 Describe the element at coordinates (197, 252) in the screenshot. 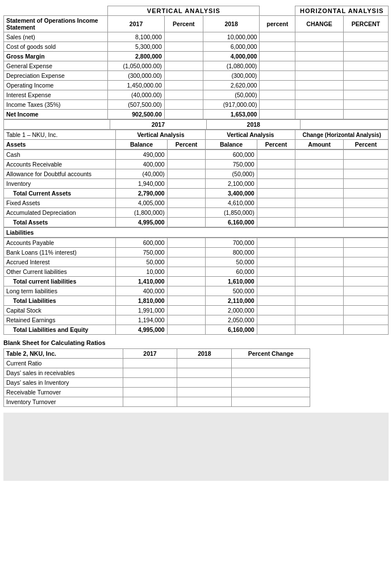

I see `liability-row: Bank Loans (11% interest) 750,000 800,00…` at that location.